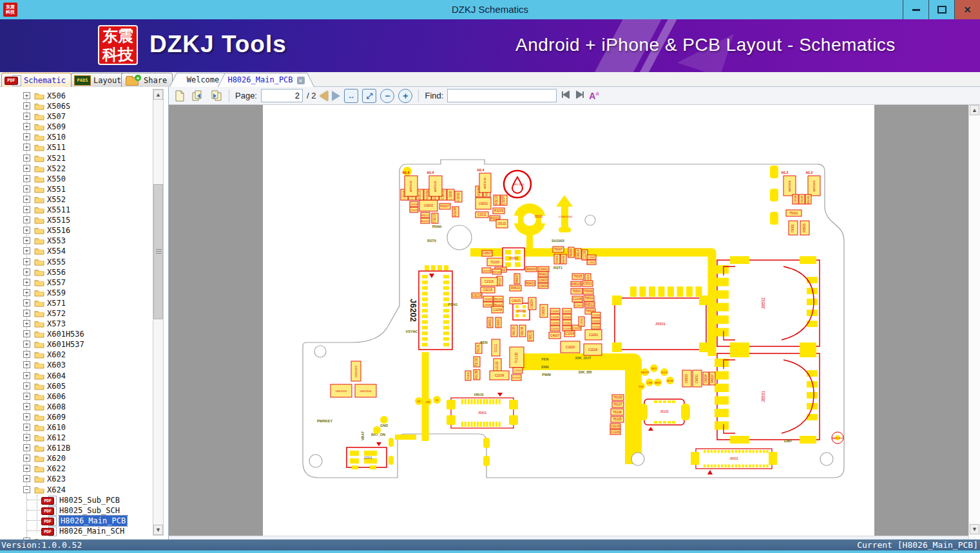 This screenshot has width=980, height=553. I want to click on tree-folder-row: +X507, so click(76, 117).